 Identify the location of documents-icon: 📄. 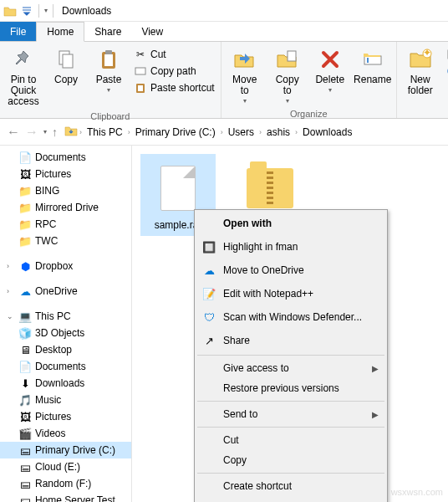
(25, 366).